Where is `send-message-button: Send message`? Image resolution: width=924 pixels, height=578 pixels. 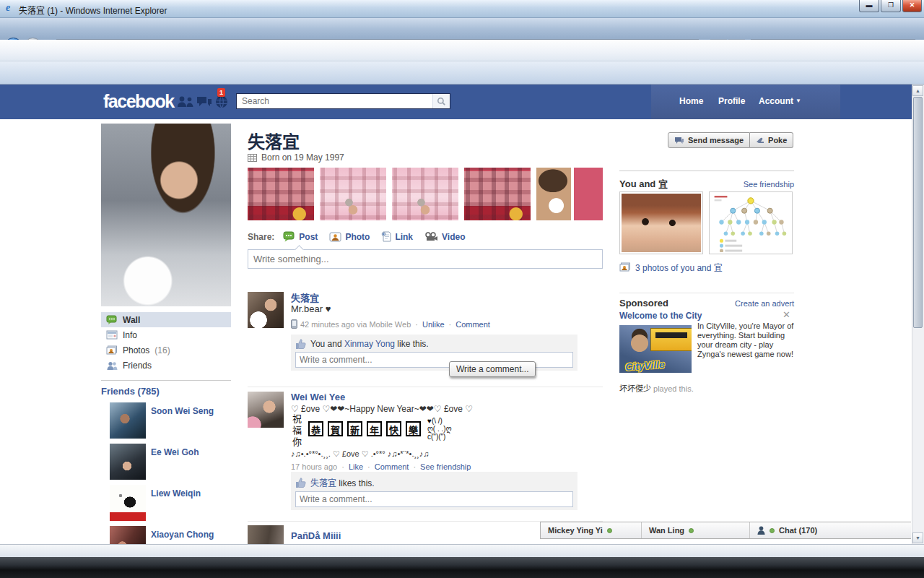 send-message-button: Send message is located at coordinates (709, 140).